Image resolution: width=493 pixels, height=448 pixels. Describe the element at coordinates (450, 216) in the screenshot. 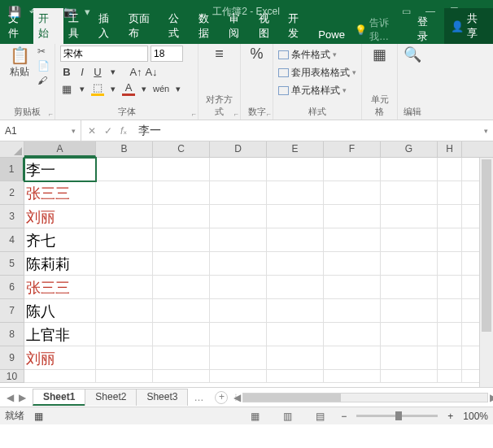

I see `cell-H3` at that location.